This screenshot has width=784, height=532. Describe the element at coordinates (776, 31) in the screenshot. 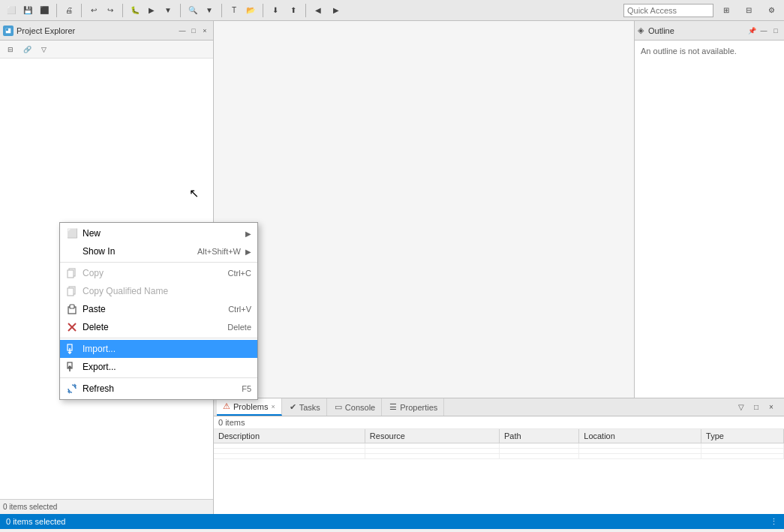

I see `outline-maximize-btn: □` at that location.